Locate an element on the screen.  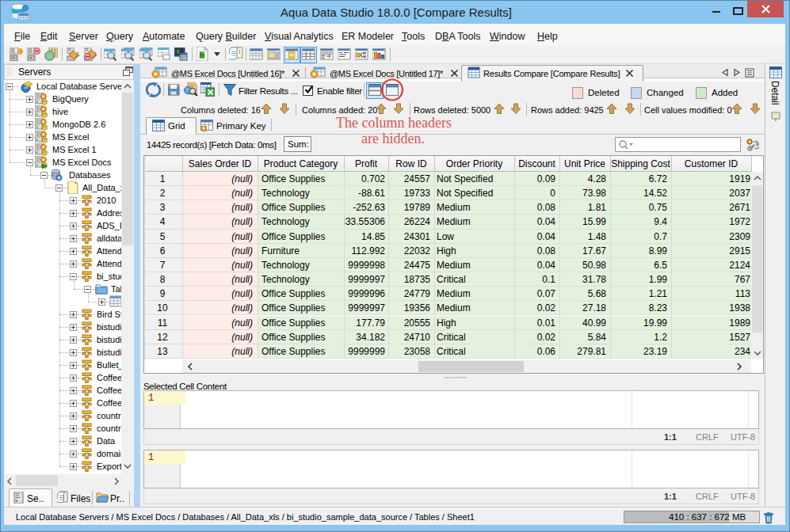
svg-text: h is located at coordinates (202, 55).